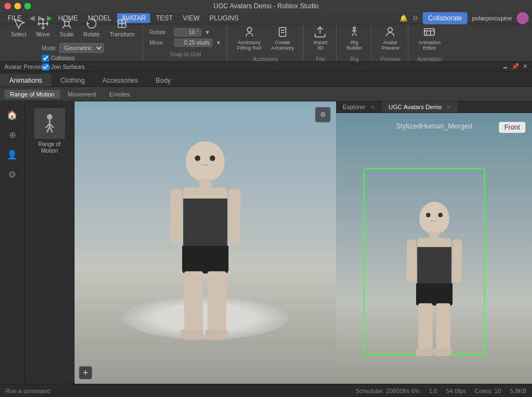  Describe the element at coordinates (434, 107) in the screenshot. I see `right-tabs: Explorer ✕ UGC Avatars Demo ✕` at that location.